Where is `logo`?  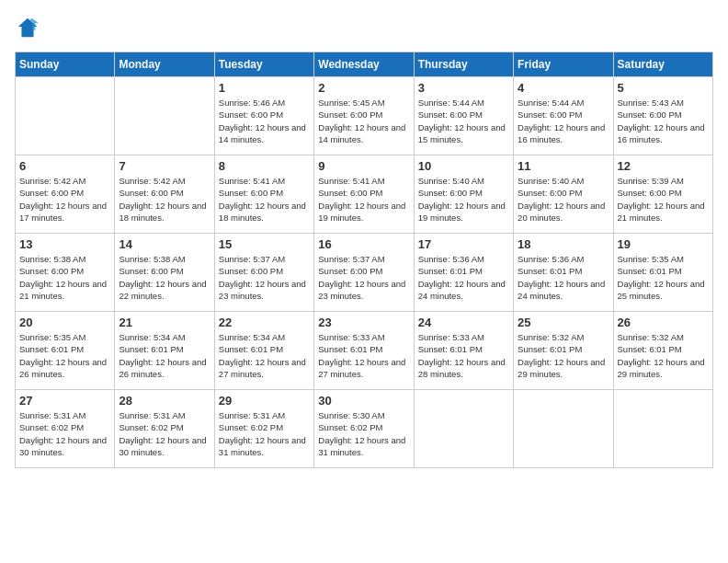 logo is located at coordinates (29, 28).